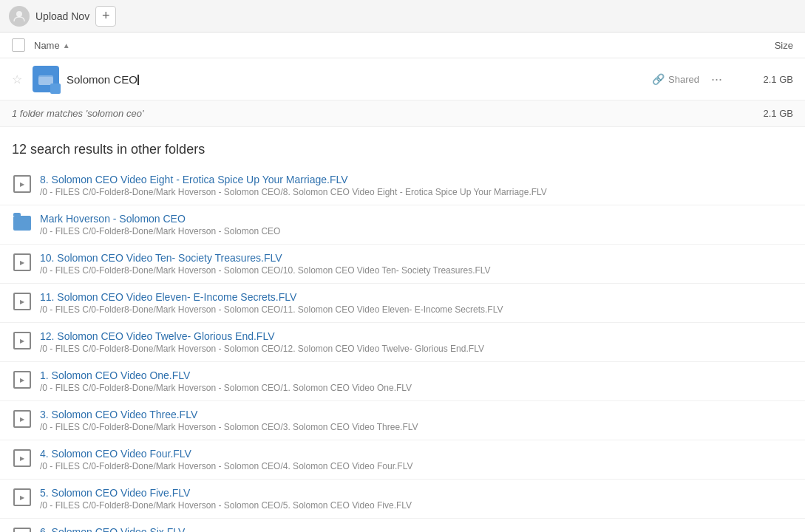  What do you see at coordinates (402, 16) in the screenshot?
I see `top-bar: Upload Nov +` at bounding box center [402, 16].